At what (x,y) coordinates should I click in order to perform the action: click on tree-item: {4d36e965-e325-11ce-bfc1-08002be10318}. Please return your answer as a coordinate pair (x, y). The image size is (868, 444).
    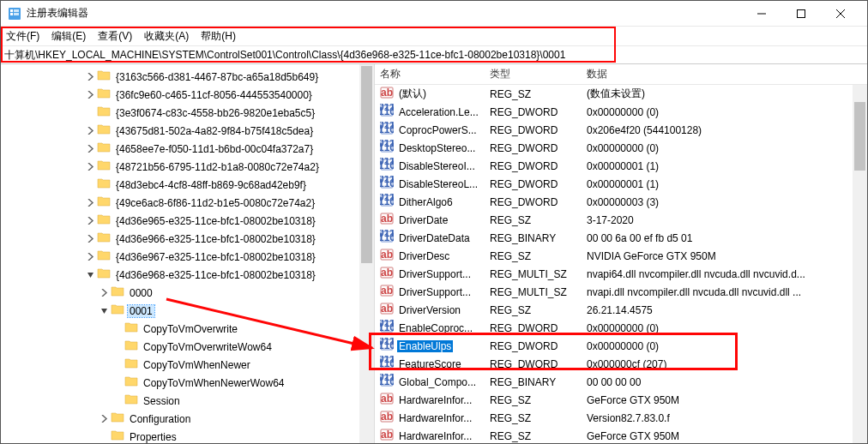
    Looking at the image, I should click on (187, 221).